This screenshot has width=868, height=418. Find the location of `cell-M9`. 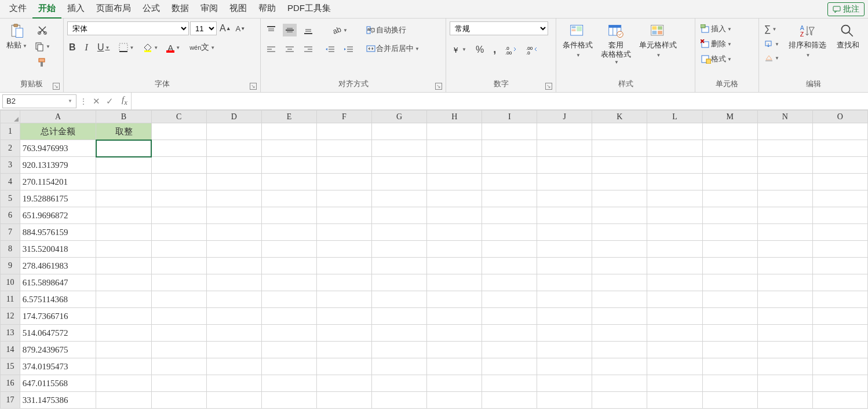

cell-M9 is located at coordinates (730, 266).